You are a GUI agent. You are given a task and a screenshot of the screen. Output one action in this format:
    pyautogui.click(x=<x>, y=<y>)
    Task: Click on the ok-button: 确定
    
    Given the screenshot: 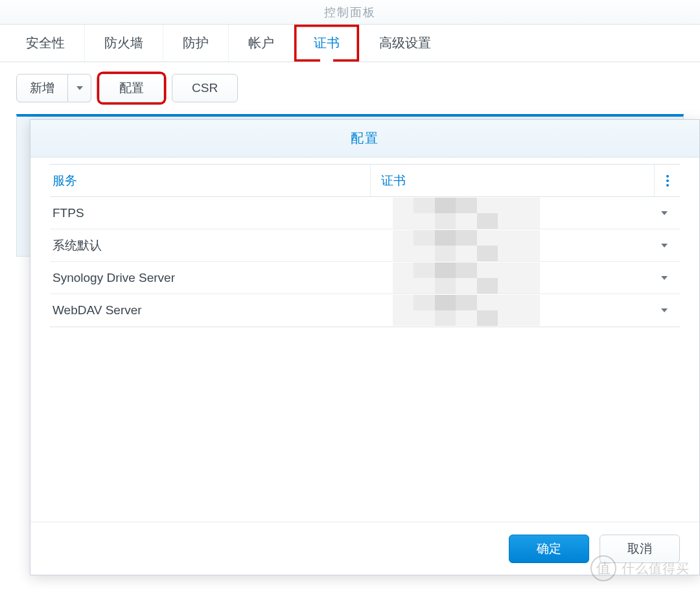 What is the action you would take?
    pyautogui.click(x=549, y=549)
    